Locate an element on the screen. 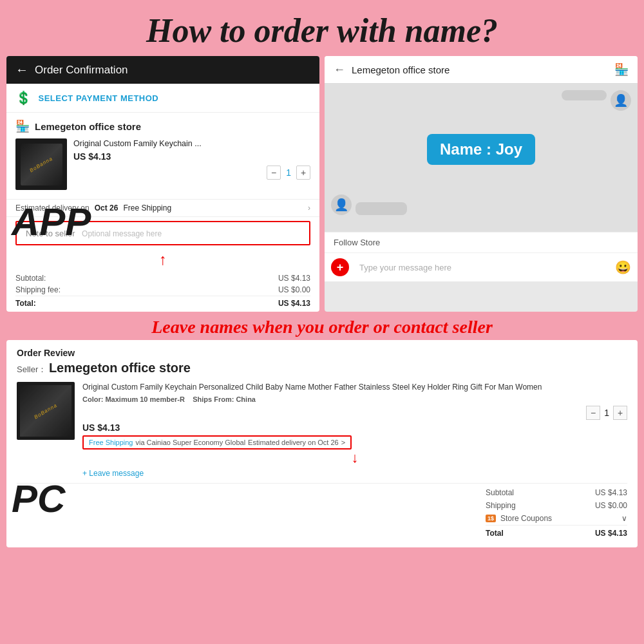  pc-keychain-label: BoBanna is located at coordinates (45, 411).